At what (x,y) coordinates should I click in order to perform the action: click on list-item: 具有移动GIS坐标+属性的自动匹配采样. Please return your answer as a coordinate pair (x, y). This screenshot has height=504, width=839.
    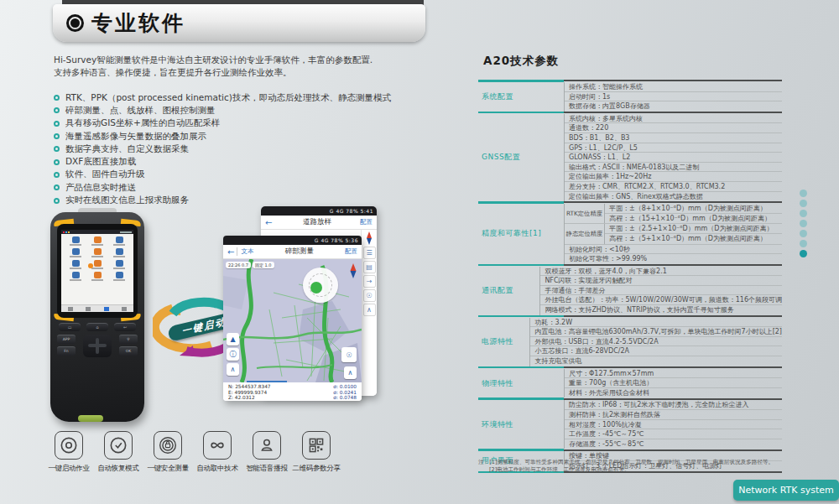
    Looking at the image, I should click on (247, 124).